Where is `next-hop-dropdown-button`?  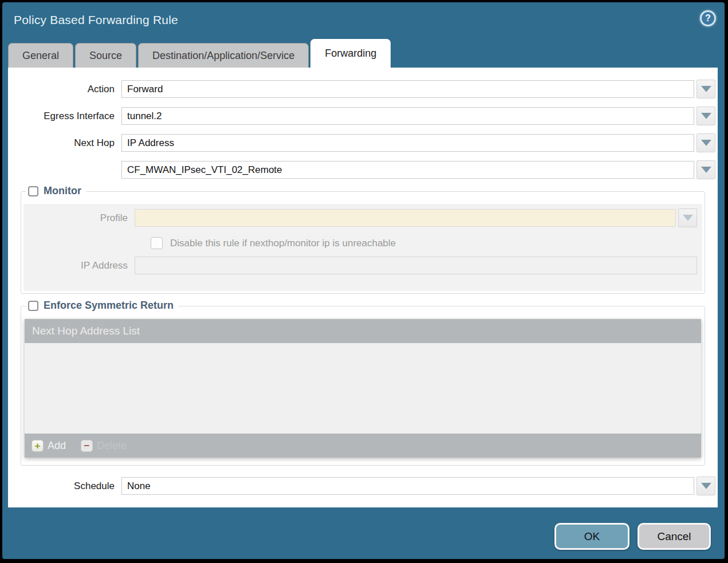
next-hop-dropdown-button is located at coordinates (706, 143).